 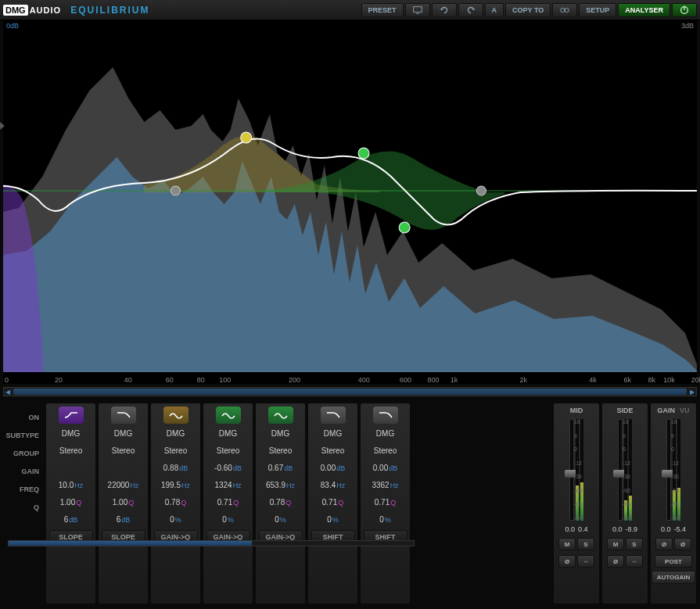 What do you see at coordinates (598, 10) in the screenshot?
I see `setup-button: SETUP` at bounding box center [598, 10].